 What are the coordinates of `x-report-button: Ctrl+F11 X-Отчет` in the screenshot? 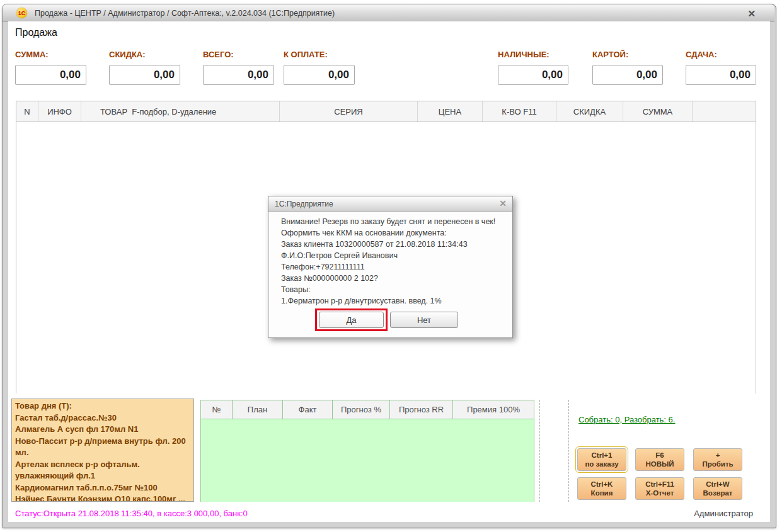 It's located at (660, 489).